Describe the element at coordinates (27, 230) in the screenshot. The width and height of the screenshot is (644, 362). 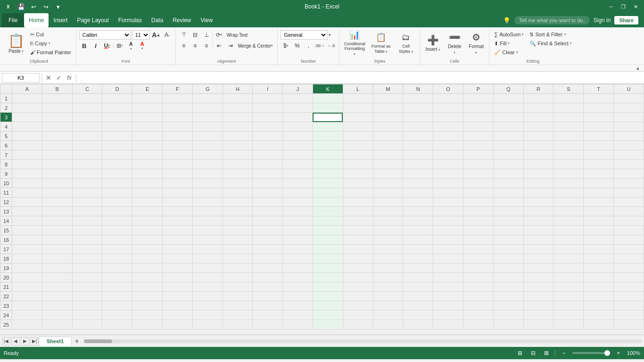
I see `cell-A15` at that location.